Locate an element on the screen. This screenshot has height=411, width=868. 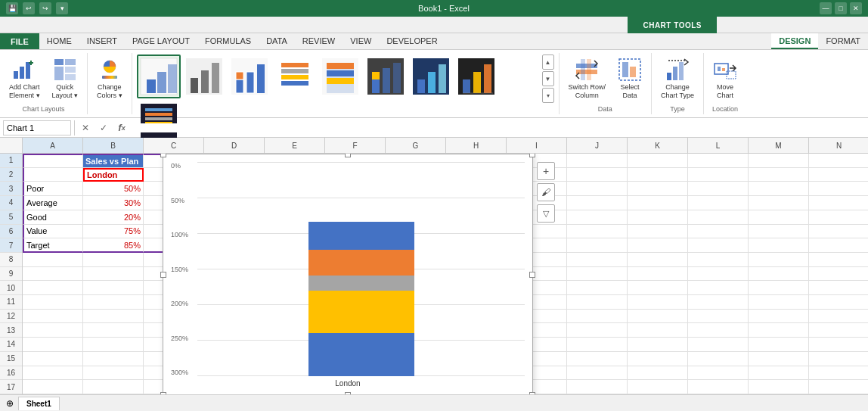
cell-n5 is located at coordinates (839, 218).